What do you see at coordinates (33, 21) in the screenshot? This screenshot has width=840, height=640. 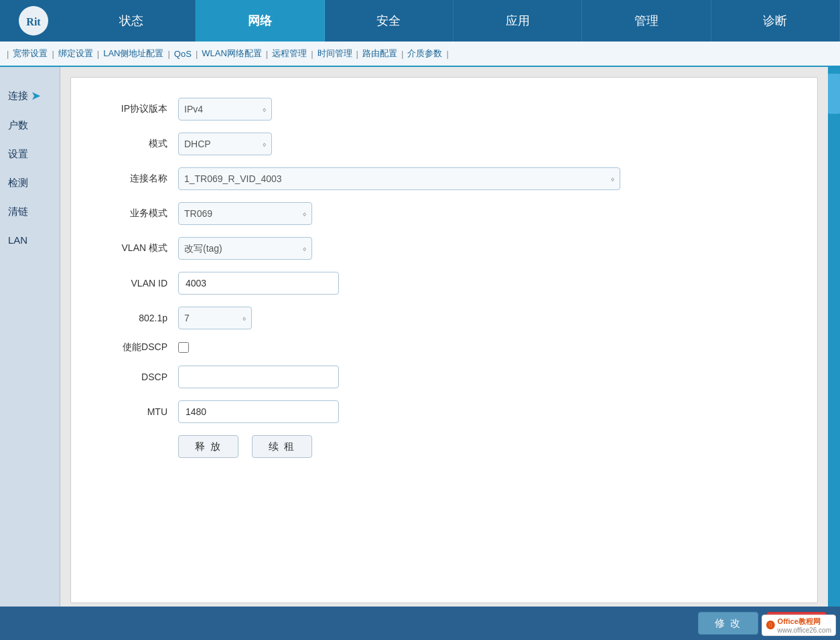 I see `svg-text: Rit` at bounding box center [33, 21].